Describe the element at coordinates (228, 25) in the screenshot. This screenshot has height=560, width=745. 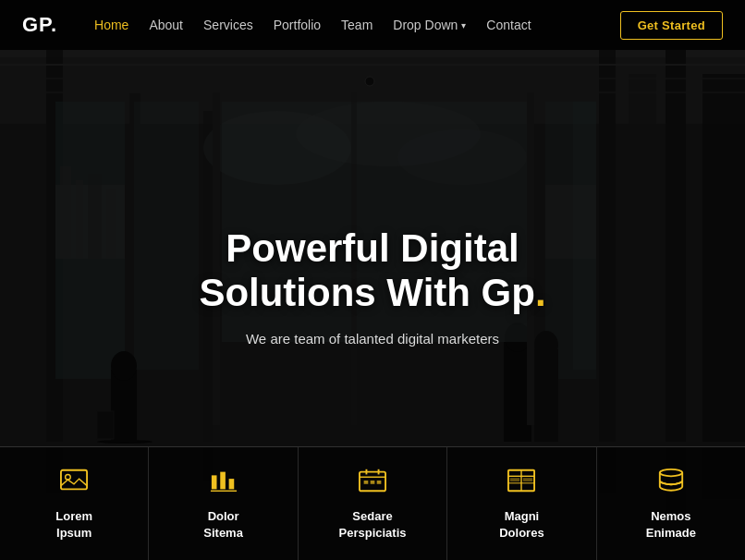
I see `nav-services: Services` at that location.